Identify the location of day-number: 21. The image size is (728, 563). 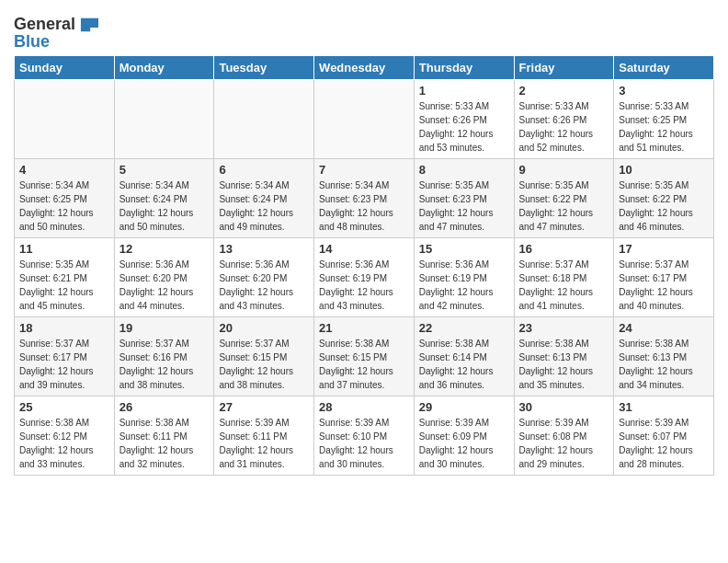
(364, 327).